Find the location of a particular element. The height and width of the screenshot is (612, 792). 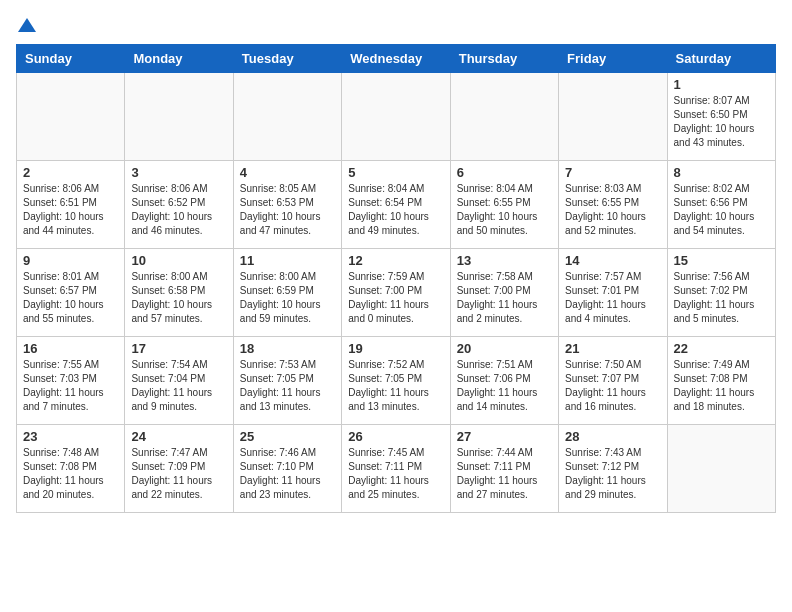

day-info: Sunrise: 7:47 AM Sunset: 7:09 PM Dayligh… is located at coordinates (178, 474).